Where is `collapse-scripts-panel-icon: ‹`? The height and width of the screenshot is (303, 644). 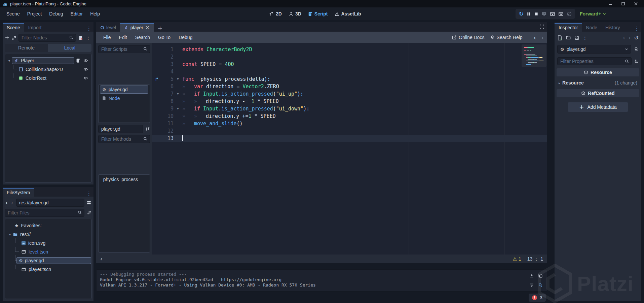
collapse-scripts-panel-icon: ‹ is located at coordinates (102, 259).